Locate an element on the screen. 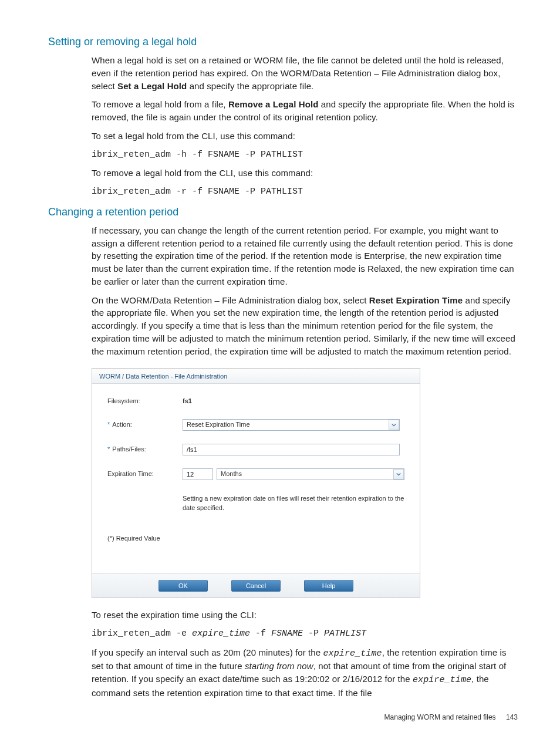 The image size is (560, 746). dialog-help-text: Setting a new expiration date on files w… is located at coordinates (294, 504).